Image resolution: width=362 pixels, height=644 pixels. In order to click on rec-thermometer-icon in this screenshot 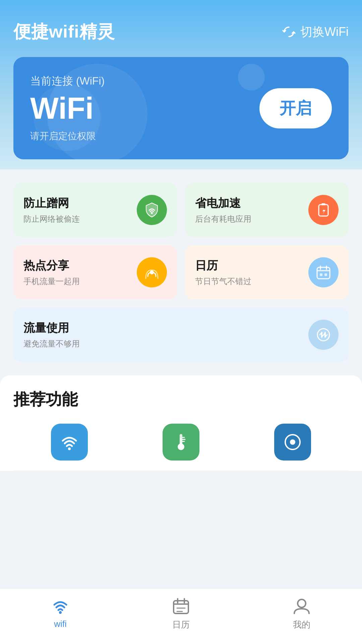, I will do `click(181, 442)`.